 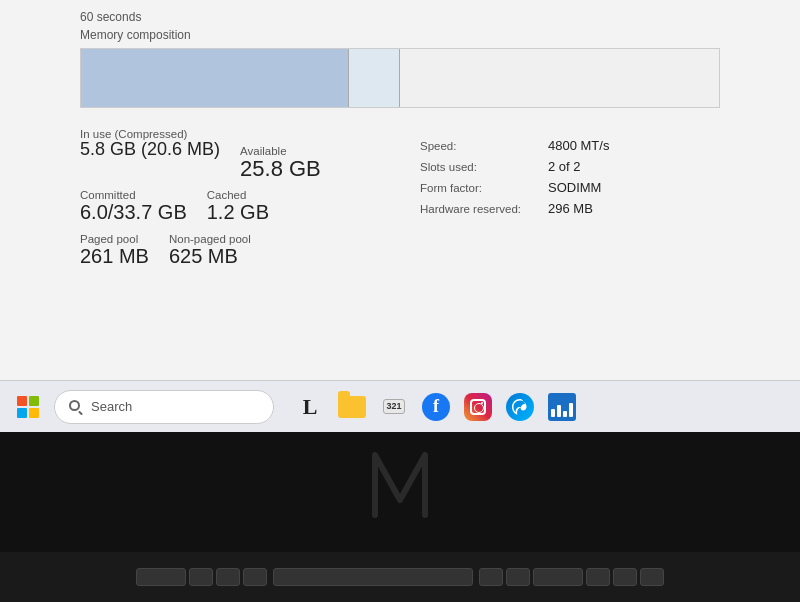 I want to click on logo-green, so click(x=34, y=401).